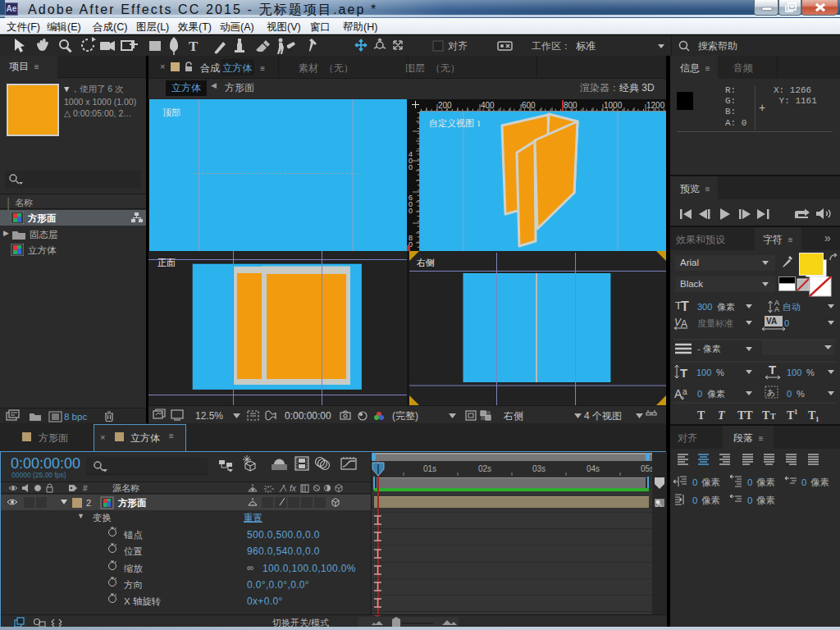 This screenshot has width=840, height=630. I want to click on svg-text: 04s, so click(593, 469).